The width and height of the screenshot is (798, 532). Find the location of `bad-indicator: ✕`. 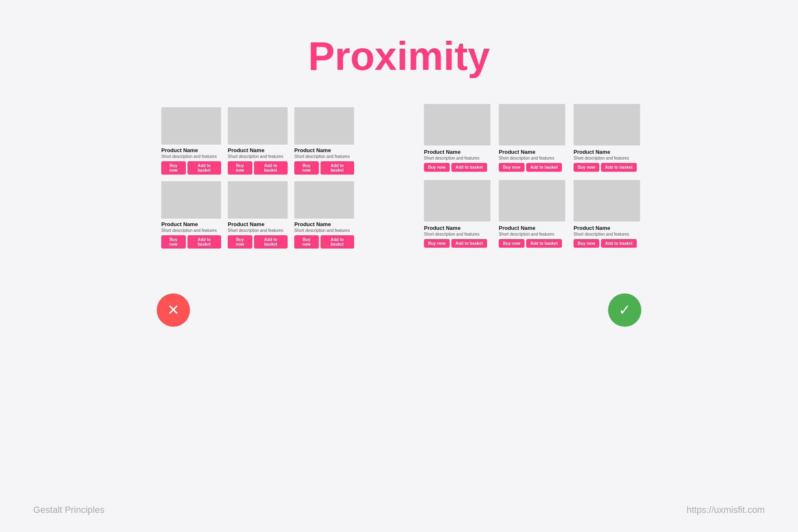

bad-indicator: ✕ is located at coordinates (173, 310).